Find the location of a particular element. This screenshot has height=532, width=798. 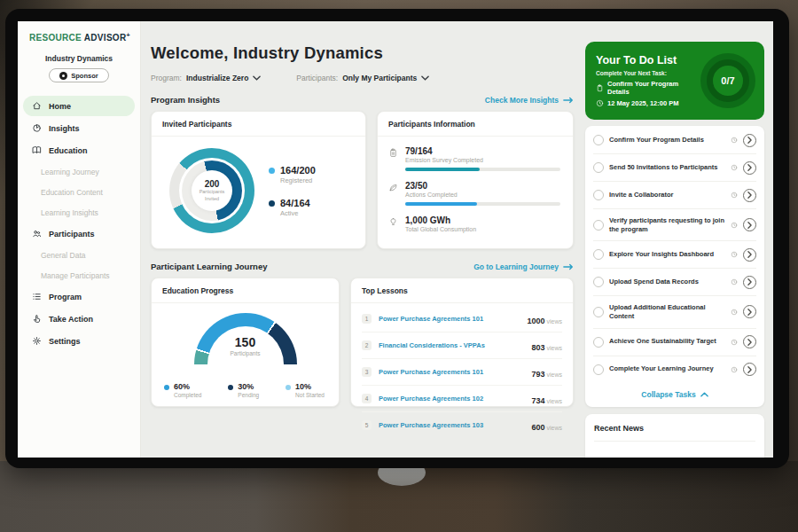

learning-journey-header: Participant Learning Journey Go to Learn… is located at coordinates (362, 266).